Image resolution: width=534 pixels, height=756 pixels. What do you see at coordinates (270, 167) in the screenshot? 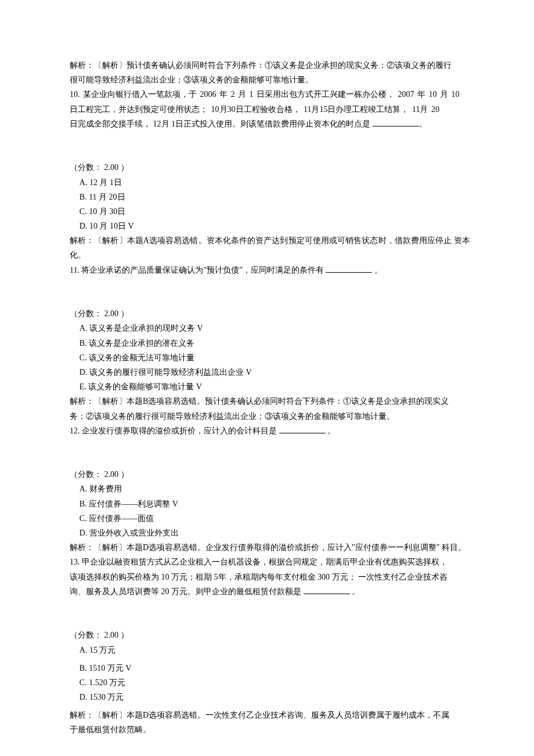
I see `q10-score: （分数： 2.00 ）` at bounding box center [270, 167].